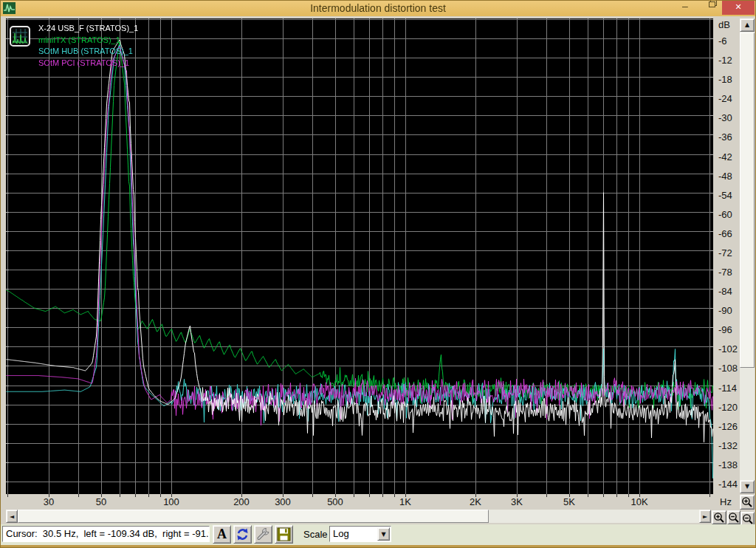 The height and width of the screenshot is (548, 756). Describe the element at coordinates (726, 263) in the screenshot. I see `y-axis: dB-6-12-18-24-30-36-42-48-54-60-66-72-78…` at that location.